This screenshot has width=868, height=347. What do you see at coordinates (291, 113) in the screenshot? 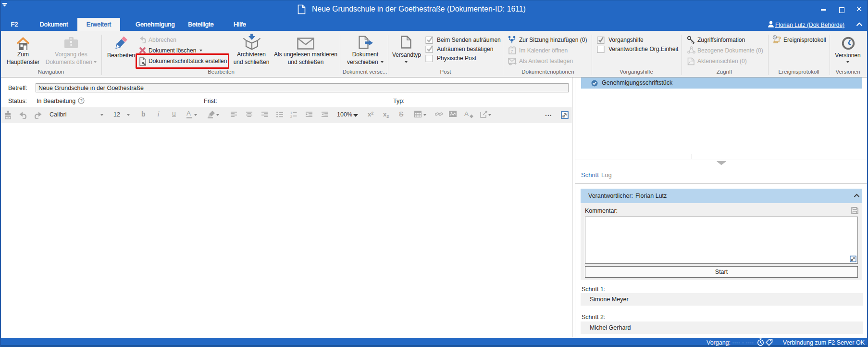
I see `svg-text: 1` at bounding box center [291, 113].